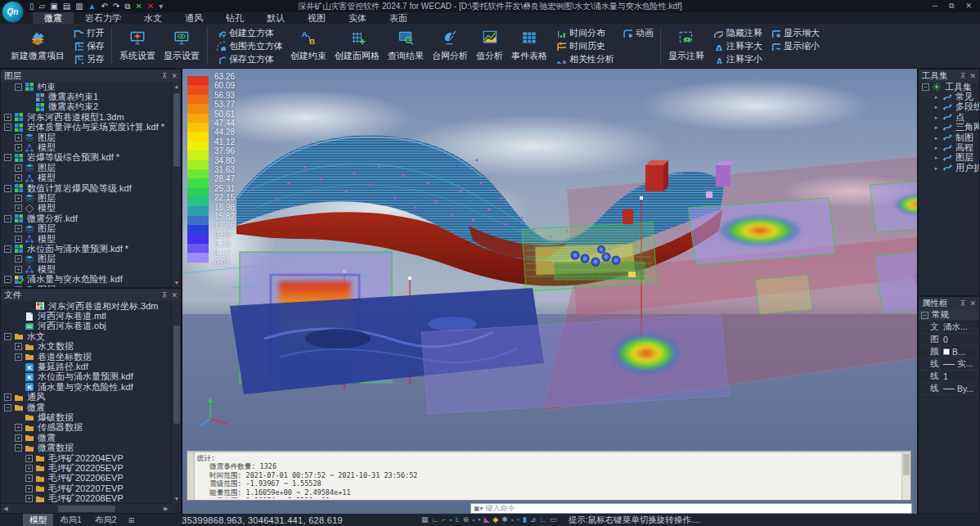 Image resolution: width=980 pixels, height=526 pixels. Describe the element at coordinates (194, 18) in the screenshot. I see `menu-tab-通风: 通风` at that location.